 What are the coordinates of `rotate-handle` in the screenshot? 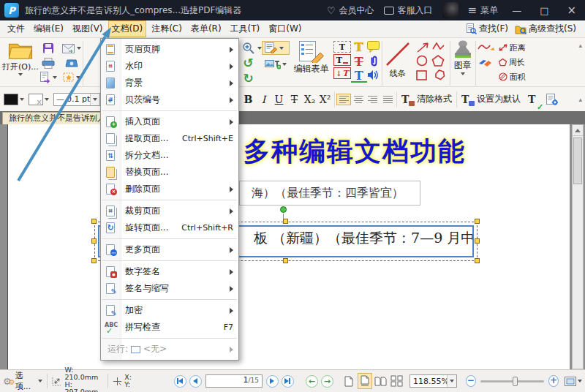 It's located at (284, 209).